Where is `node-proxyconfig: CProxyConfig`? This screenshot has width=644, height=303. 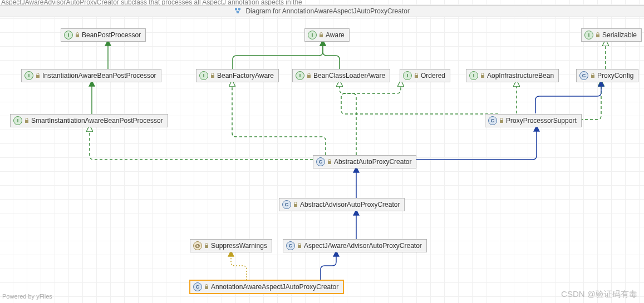
node-proxyconfig: CProxyConfig is located at coordinates (607, 76).